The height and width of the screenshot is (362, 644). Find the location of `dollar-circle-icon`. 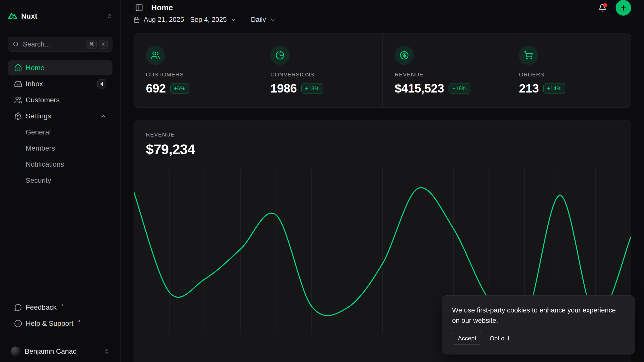

dollar-circle-icon is located at coordinates (404, 55).